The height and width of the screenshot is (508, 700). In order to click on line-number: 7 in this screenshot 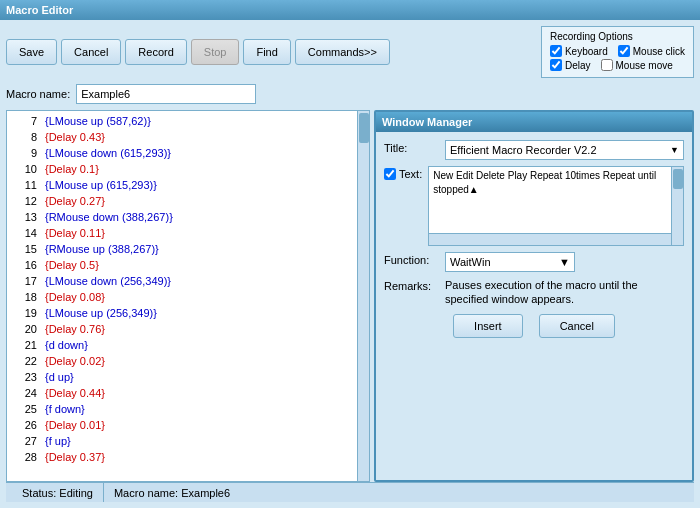, I will do `click(25, 121)`.